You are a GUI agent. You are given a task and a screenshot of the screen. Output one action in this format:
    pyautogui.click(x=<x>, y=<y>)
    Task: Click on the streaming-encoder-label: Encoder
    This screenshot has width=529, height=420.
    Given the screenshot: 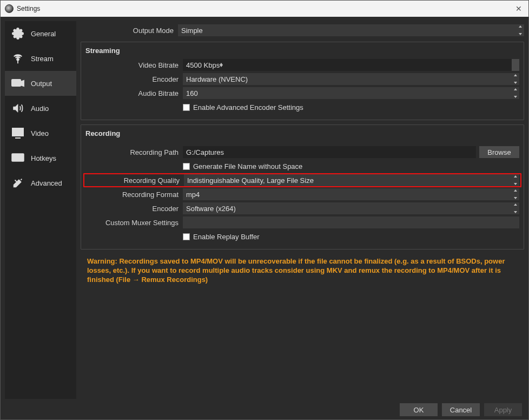 What is the action you would take?
    pyautogui.click(x=134, y=79)
    